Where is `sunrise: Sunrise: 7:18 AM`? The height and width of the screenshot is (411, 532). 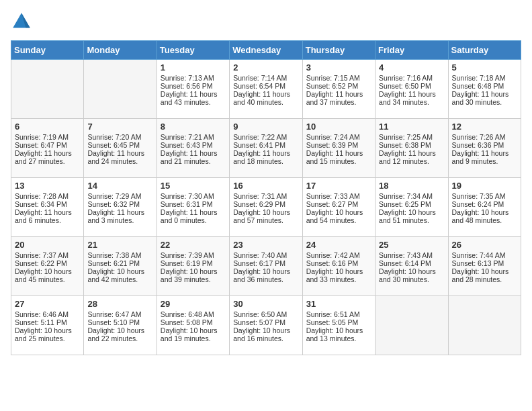 sunrise: Sunrise: 7:18 AM is located at coordinates (479, 78).